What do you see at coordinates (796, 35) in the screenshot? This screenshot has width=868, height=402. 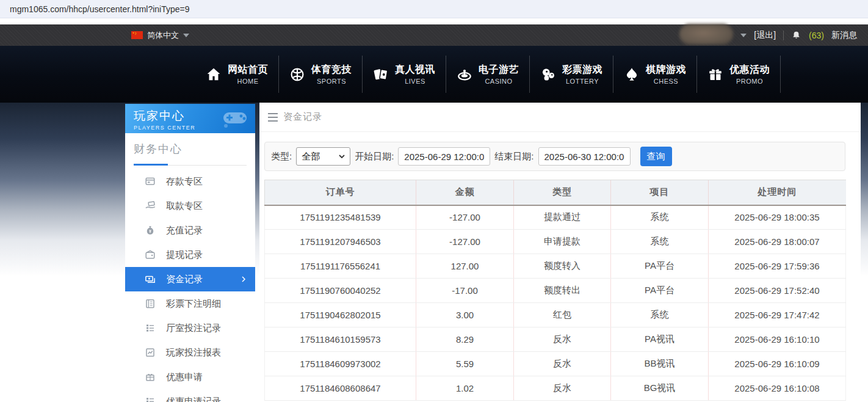 I see `bell-icon` at bounding box center [796, 35].